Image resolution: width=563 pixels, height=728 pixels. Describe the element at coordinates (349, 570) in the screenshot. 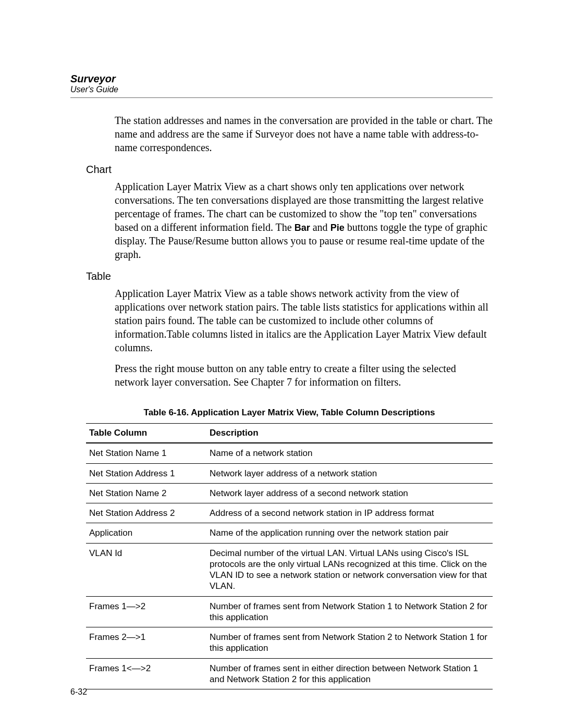

I see `table-cell-col2: Decimal number of the virtual LAN. Virtu…` at that location.